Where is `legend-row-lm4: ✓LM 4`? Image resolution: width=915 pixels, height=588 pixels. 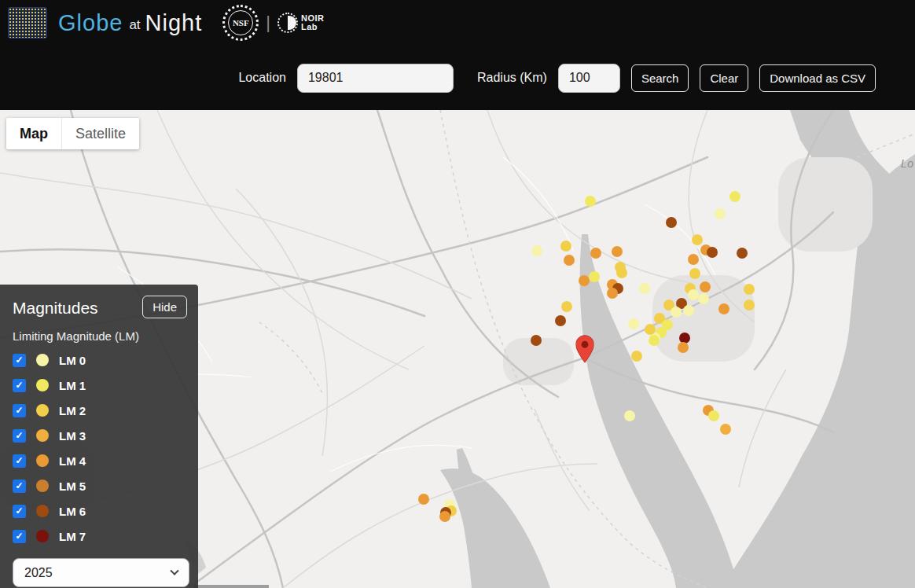
legend-row-lm4: ✓LM 4 is located at coordinates (100, 461).